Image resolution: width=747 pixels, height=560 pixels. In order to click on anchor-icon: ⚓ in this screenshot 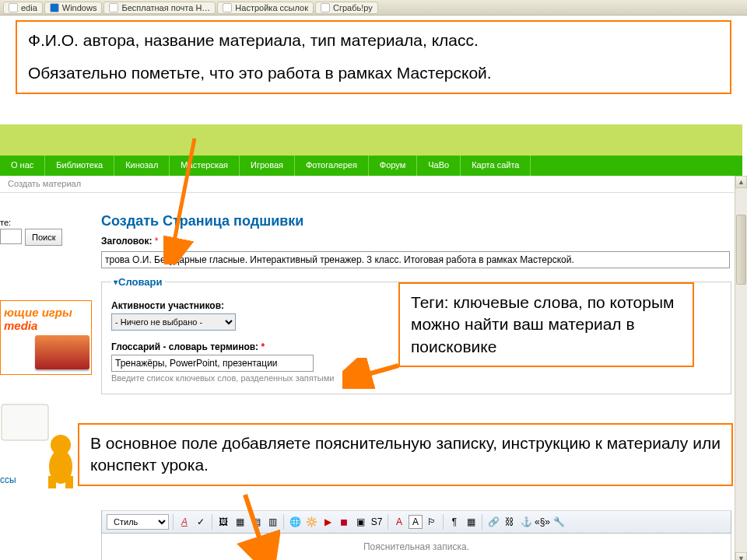, I will do `click(526, 522)`.